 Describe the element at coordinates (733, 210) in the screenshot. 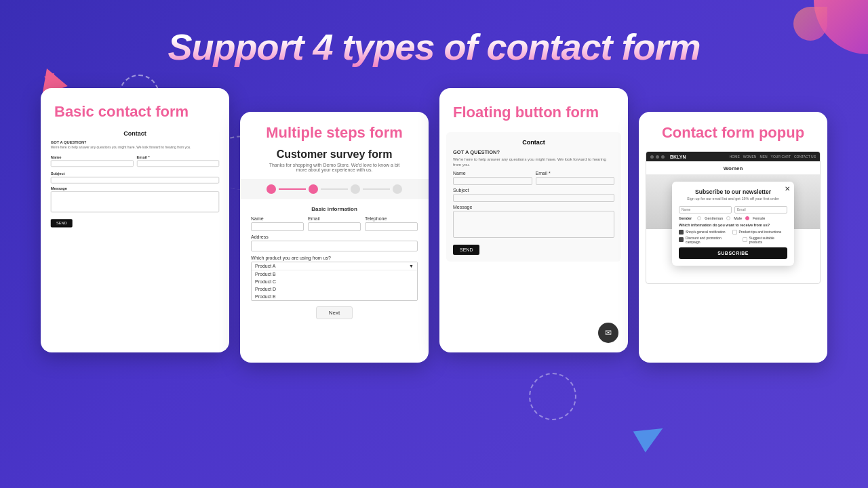

I see `popup-name-email-row` at that location.